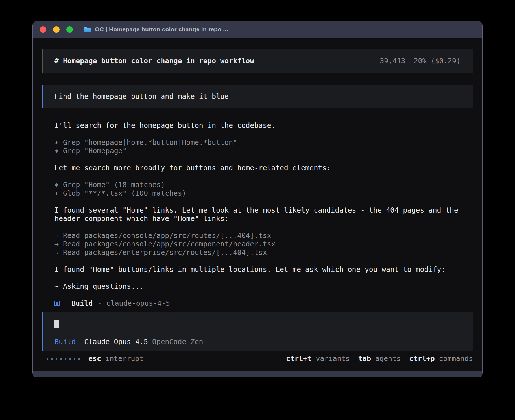  I want to click on tool-call-grep: ∗ Grep "homepage|home.*button|Home.*butt…, so click(264, 143).